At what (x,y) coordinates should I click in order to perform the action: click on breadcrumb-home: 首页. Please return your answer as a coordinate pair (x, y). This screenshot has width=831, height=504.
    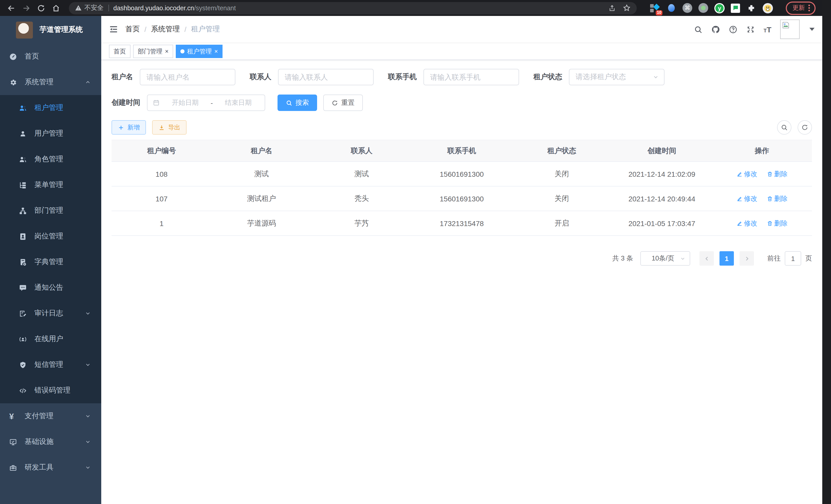
    Looking at the image, I should click on (133, 29).